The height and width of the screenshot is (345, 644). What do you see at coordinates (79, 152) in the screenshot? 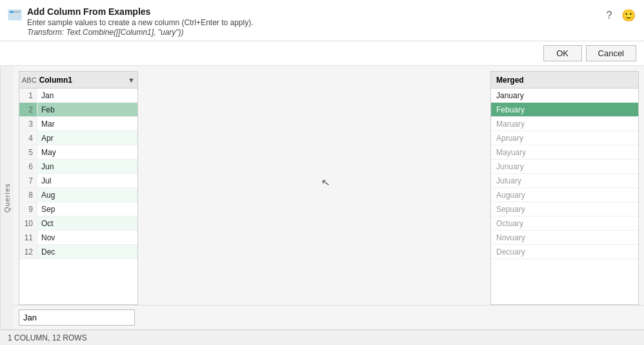
I see `table-row: 5 May` at bounding box center [79, 152].